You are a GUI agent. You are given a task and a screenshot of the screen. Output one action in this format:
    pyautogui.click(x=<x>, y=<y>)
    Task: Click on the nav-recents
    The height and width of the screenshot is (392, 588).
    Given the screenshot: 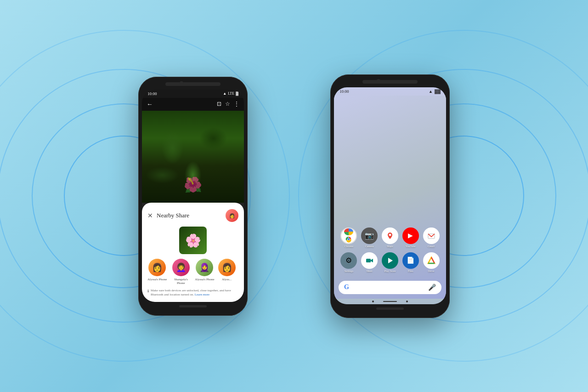 What is the action you would take?
    pyautogui.click(x=407, y=301)
    